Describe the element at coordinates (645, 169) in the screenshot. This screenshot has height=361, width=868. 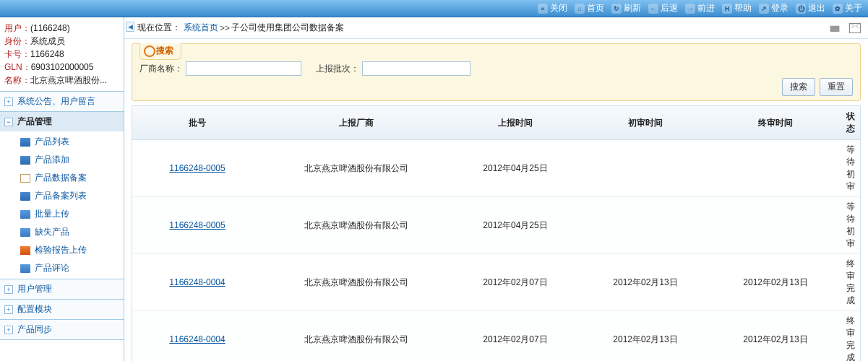
I see `cell-first-review-time` at that location.